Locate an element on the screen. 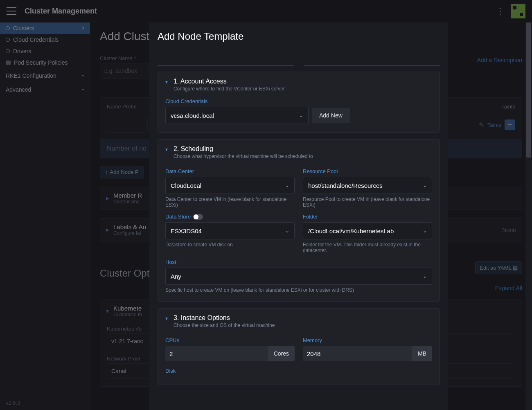 This screenshot has width=532, height=410. host-select: Any ⌄ is located at coordinates (299, 276).